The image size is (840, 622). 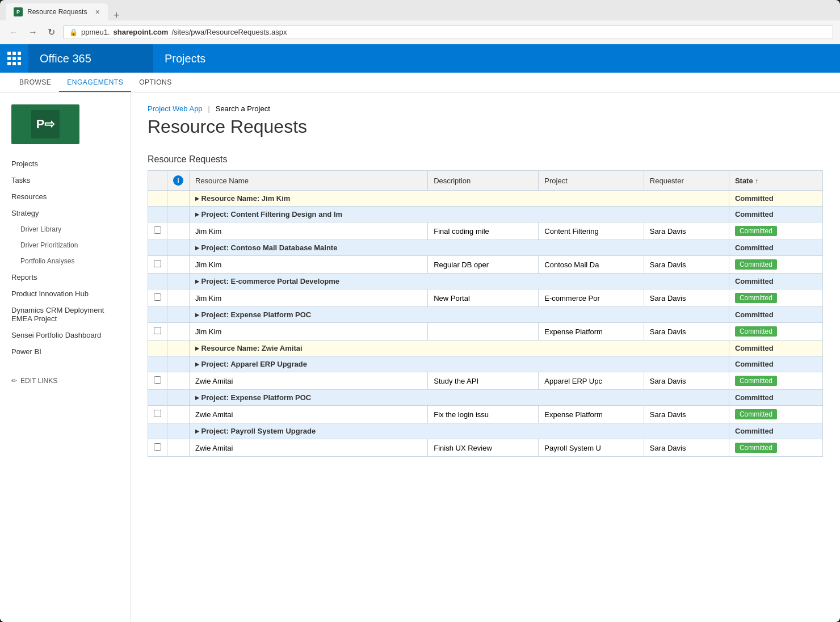 What do you see at coordinates (486, 414) in the screenshot?
I see `table-row: Zwie Amitai Fix the login issu Expense P…` at bounding box center [486, 414].